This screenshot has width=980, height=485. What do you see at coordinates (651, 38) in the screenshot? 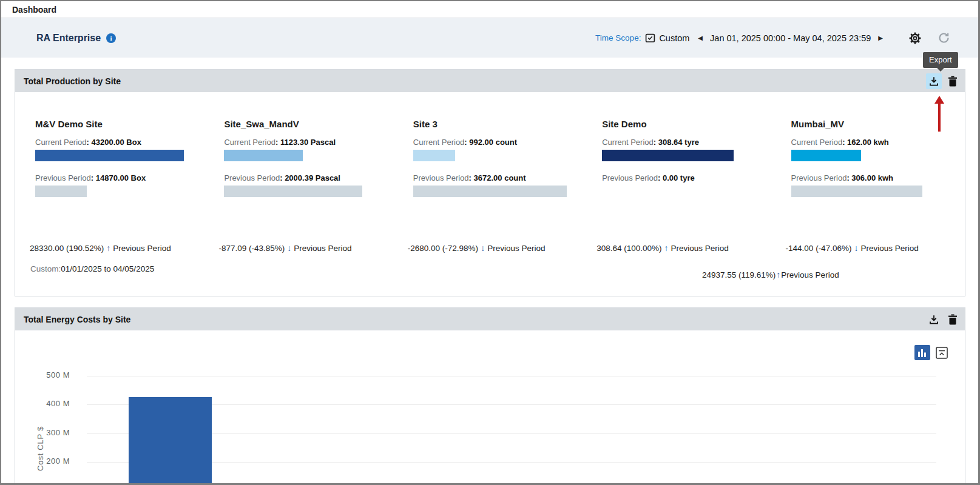
I see `calendar-check-icon` at bounding box center [651, 38].